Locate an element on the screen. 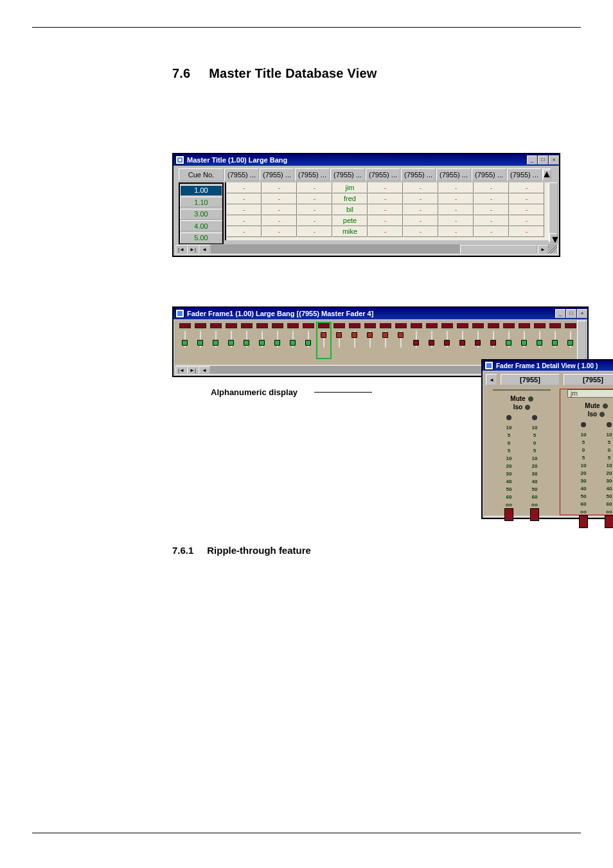  titlebar: Master Title (1.00) Large Bang _ □ × is located at coordinates (366, 160).